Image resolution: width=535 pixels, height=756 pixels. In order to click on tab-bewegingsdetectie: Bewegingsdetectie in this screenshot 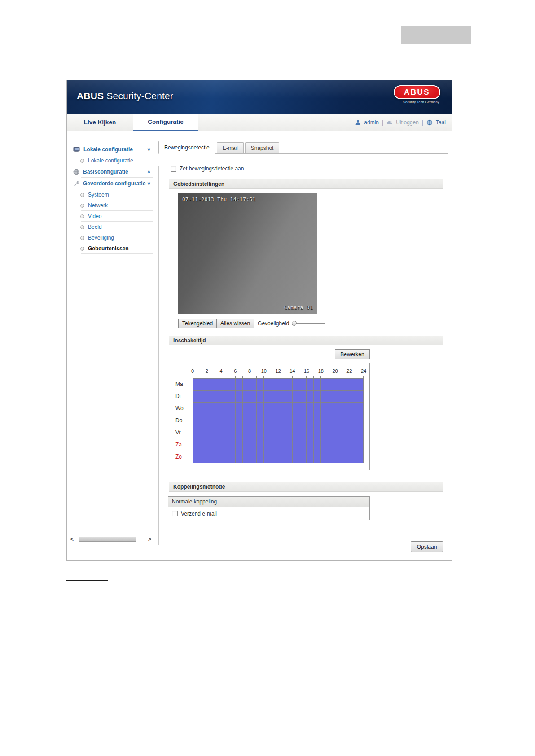, I will do `click(187, 147)`.